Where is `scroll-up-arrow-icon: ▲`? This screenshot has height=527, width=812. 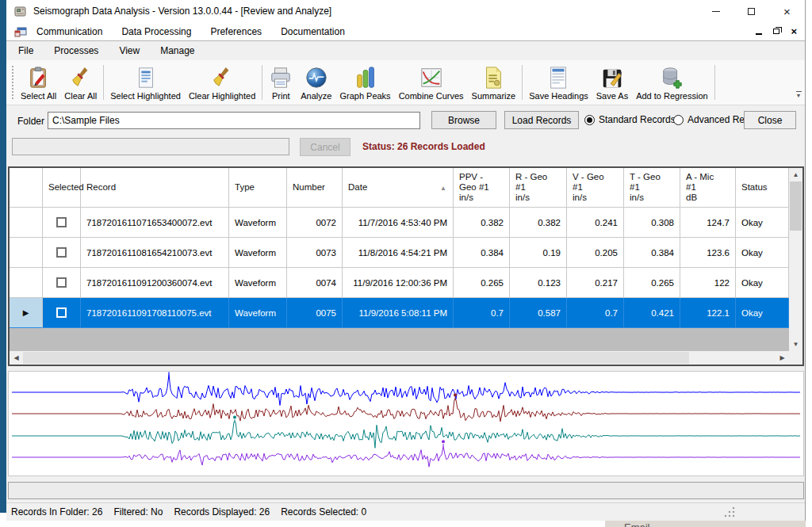 scroll-up-arrow-icon: ▲ is located at coordinates (796, 174).